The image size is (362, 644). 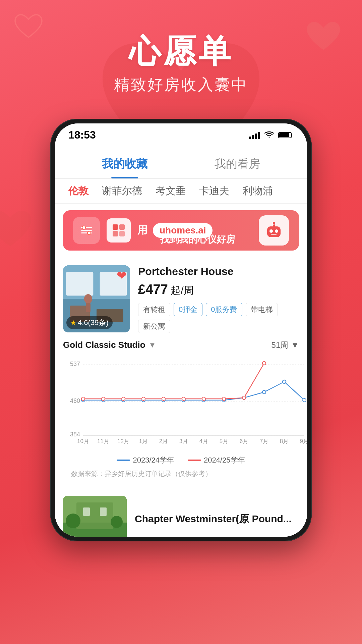 What do you see at coordinates (204, 441) in the screenshot?
I see `svg-text: 4月` at bounding box center [204, 441].